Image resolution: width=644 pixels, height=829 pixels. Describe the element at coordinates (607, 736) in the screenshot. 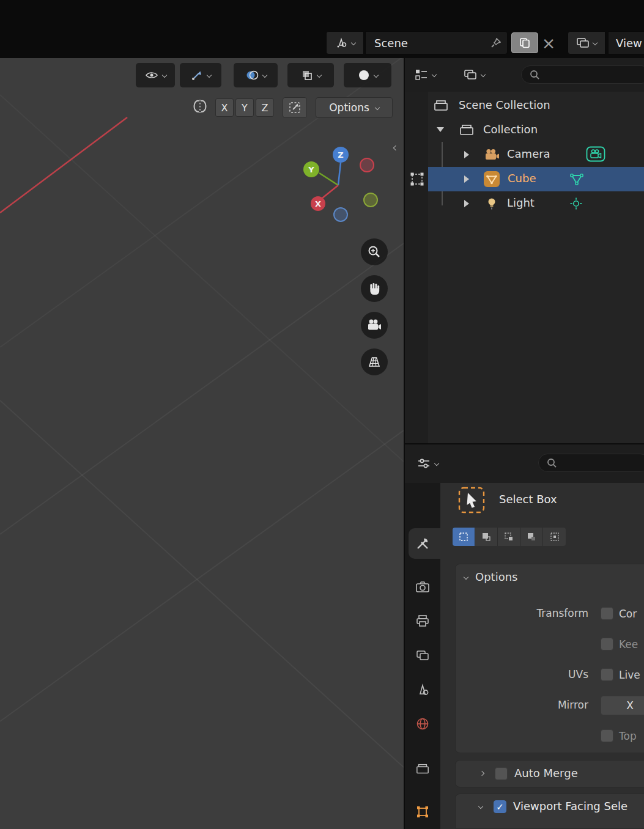

I see `topology-mirror-checkbox` at that location.